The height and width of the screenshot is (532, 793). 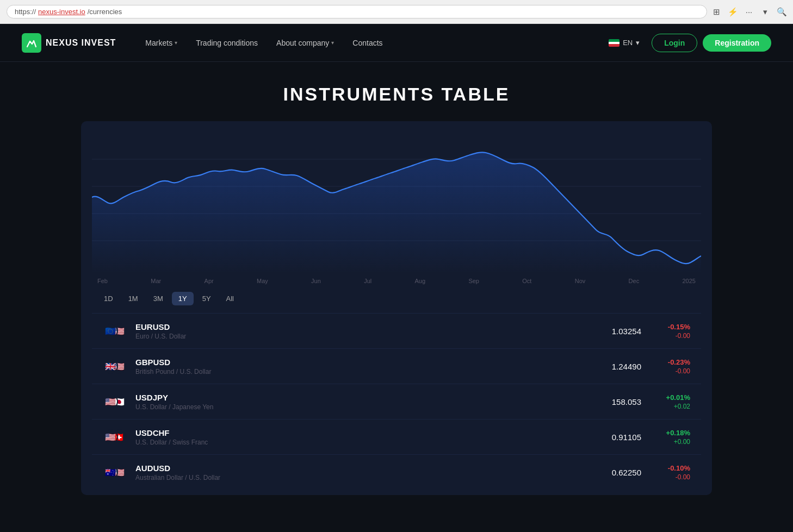 What do you see at coordinates (110, 402) in the screenshot?
I see `flag-us-3: 🇺🇸` at bounding box center [110, 402].